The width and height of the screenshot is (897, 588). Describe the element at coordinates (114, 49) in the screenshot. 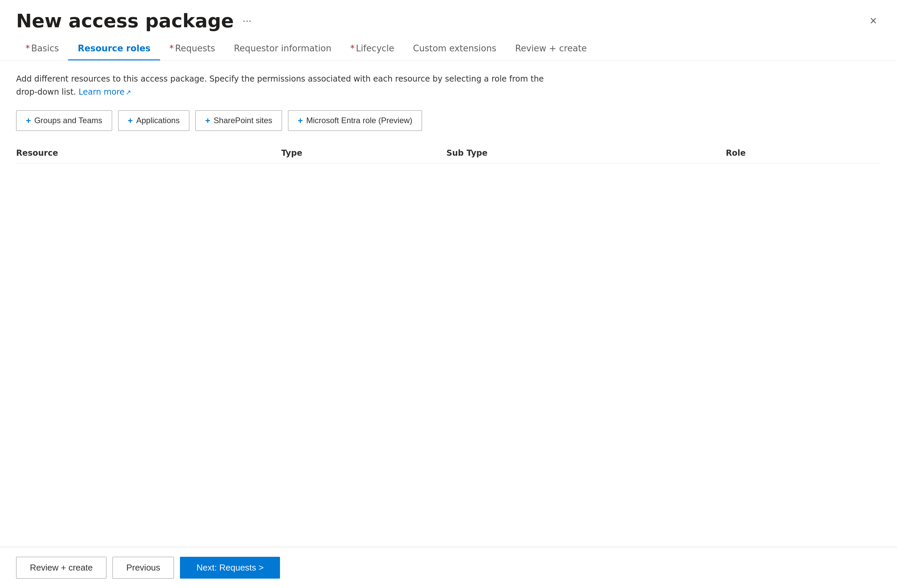

I see `tab-resource-roles: Resource roles` at that location.